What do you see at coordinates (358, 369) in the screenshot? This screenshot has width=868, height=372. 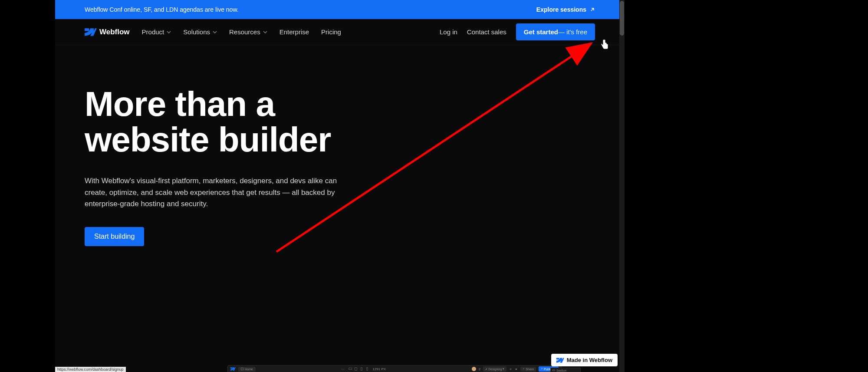 I see `device-icons` at bounding box center [358, 369].